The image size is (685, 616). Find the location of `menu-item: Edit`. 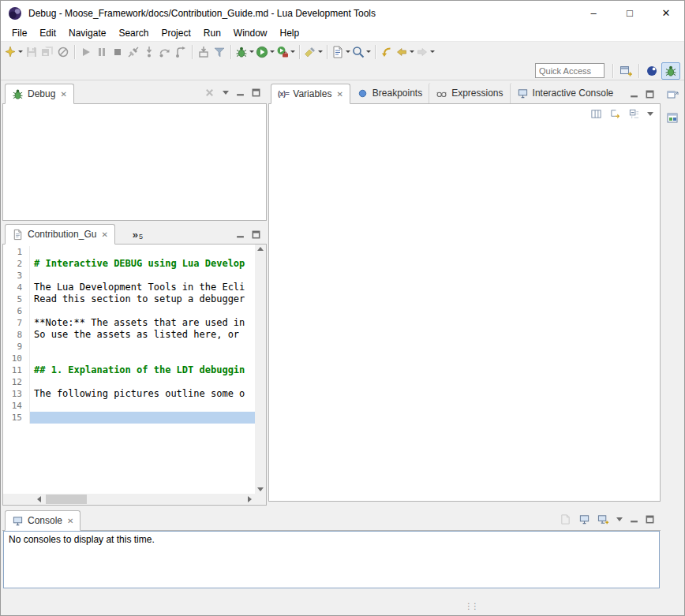

menu-item: Edit is located at coordinates (47, 33).